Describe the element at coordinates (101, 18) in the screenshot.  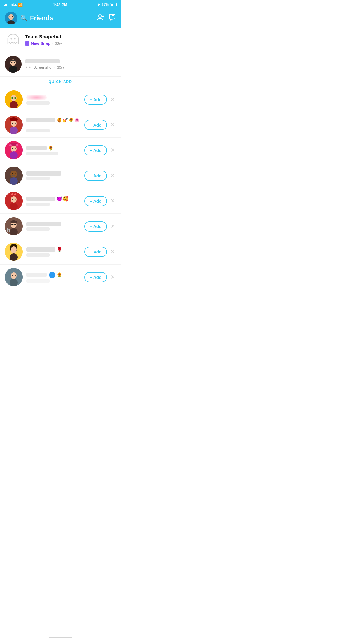
I see `add-friend-button` at that location.